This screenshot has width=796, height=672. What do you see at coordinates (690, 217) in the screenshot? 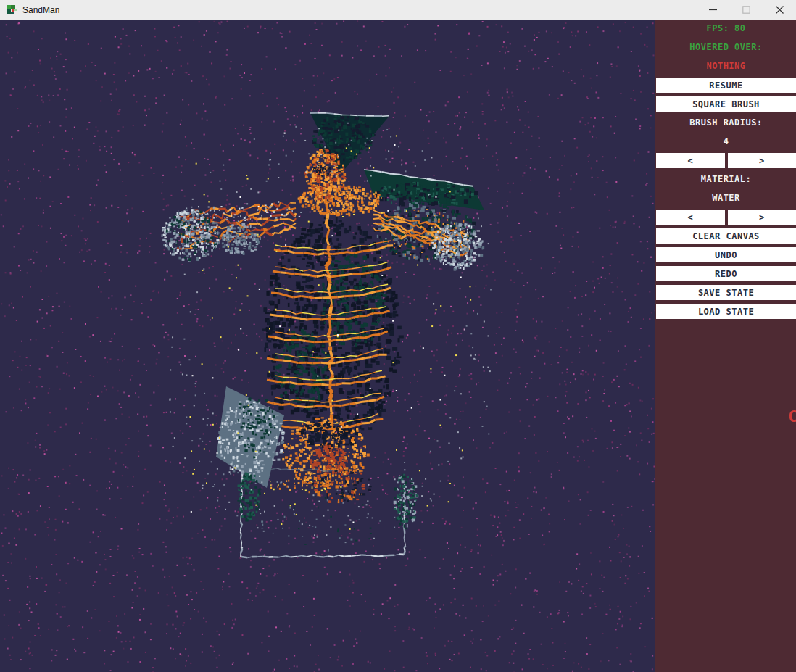
I see `material-previous-button: <` at bounding box center [690, 217].